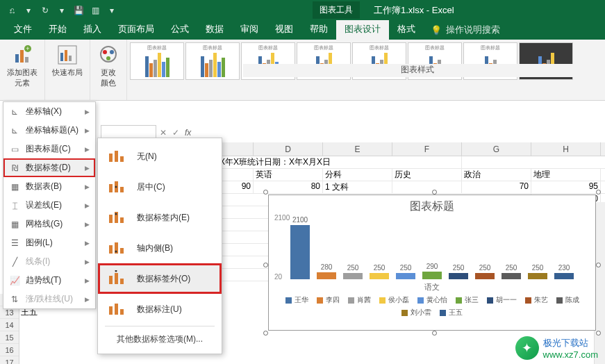 The height and width of the screenshot is (364, 605). Describe the element at coordinates (432, 288) in the screenshot. I see `x-axis-title: 语文` at that location.